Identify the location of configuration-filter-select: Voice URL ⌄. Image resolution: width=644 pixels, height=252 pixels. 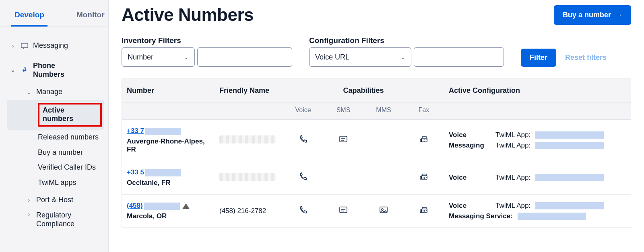
(360, 57).